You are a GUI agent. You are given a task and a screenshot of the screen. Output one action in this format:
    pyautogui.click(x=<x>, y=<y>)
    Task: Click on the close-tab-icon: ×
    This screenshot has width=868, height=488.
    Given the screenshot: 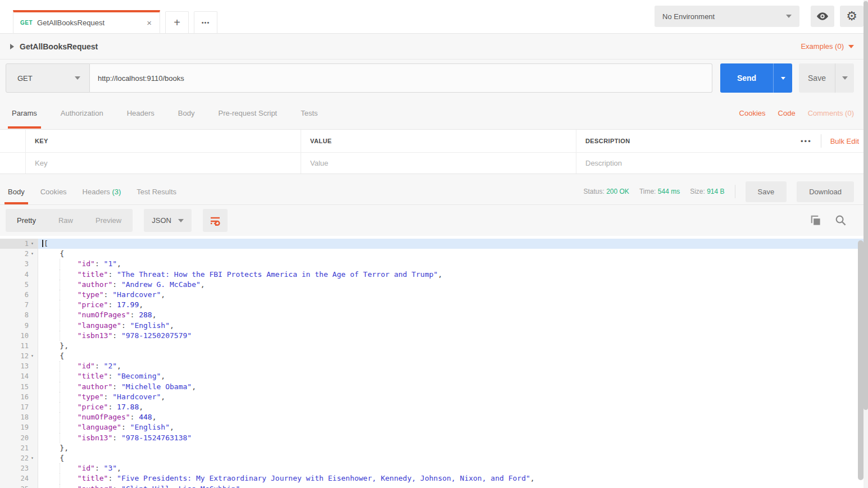 What is the action you would take?
    pyautogui.click(x=149, y=22)
    